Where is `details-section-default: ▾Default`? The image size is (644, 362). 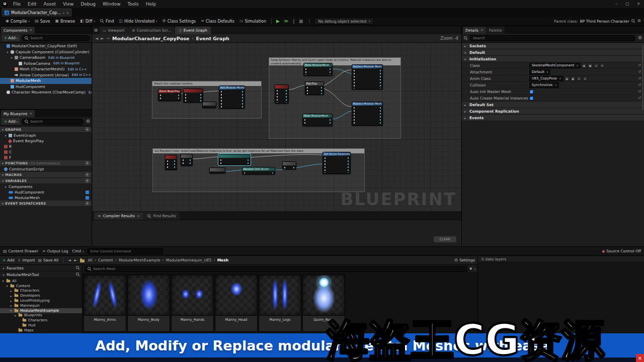 details-section-default: ▾Default is located at coordinates (553, 52).